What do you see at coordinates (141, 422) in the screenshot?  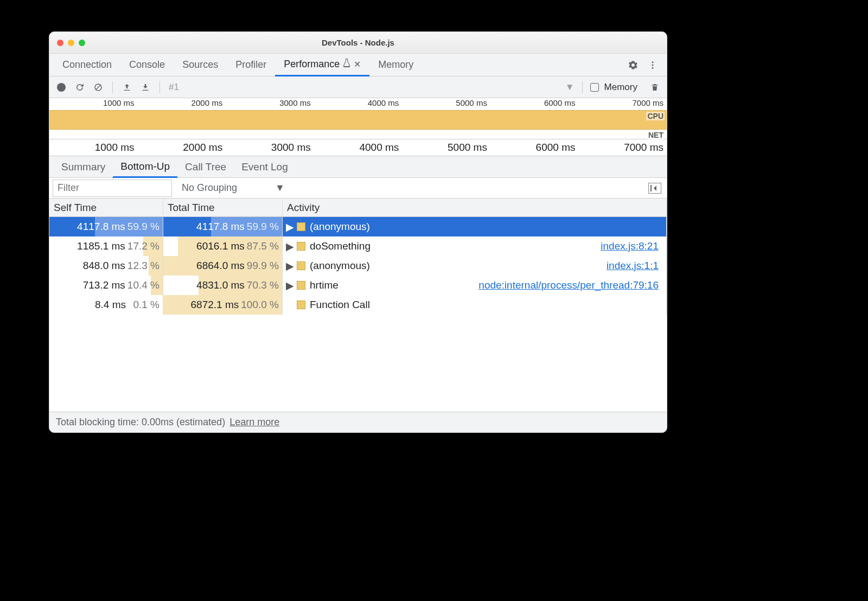 I see `blocking-time-label: Total blocking time: 0.00ms (estimated)` at bounding box center [141, 422].